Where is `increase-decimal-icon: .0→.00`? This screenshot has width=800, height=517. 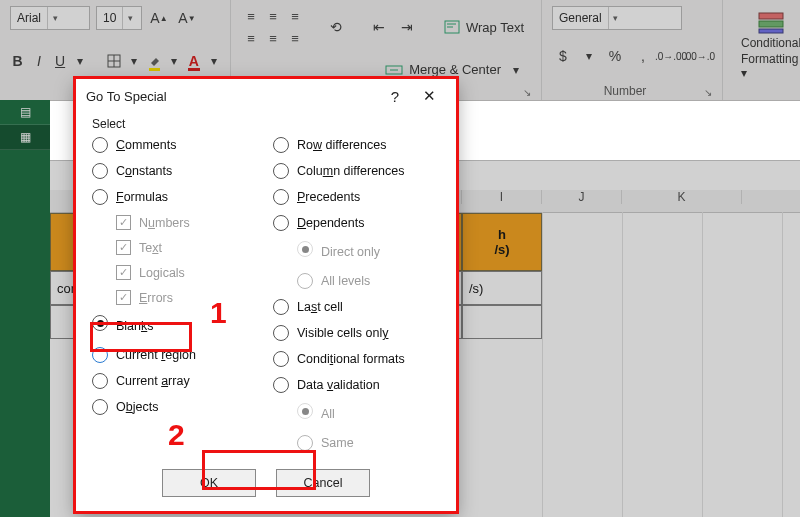
increase-decimal-icon: .0→.00 is located at coordinates (671, 56).